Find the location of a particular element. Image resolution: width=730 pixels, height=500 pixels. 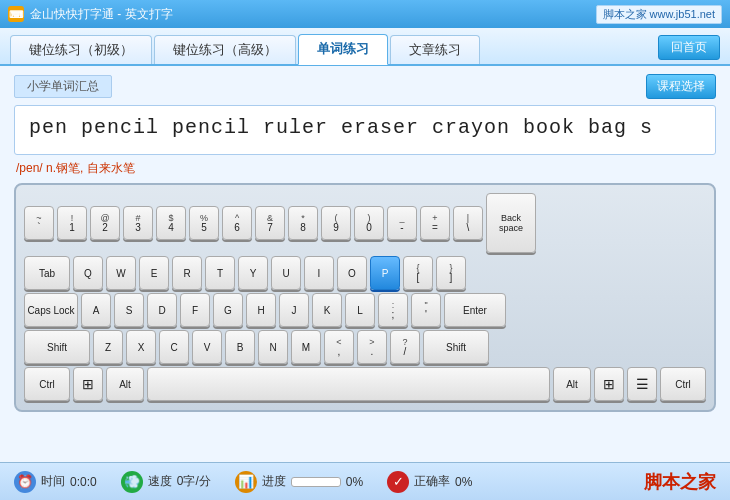

key-I: I is located at coordinates (319, 273).